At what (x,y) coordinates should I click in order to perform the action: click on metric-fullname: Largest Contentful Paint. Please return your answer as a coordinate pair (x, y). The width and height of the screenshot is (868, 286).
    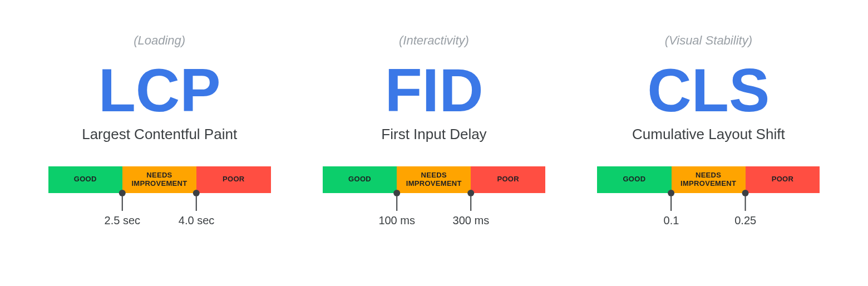
    Looking at the image, I should click on (159, 135).